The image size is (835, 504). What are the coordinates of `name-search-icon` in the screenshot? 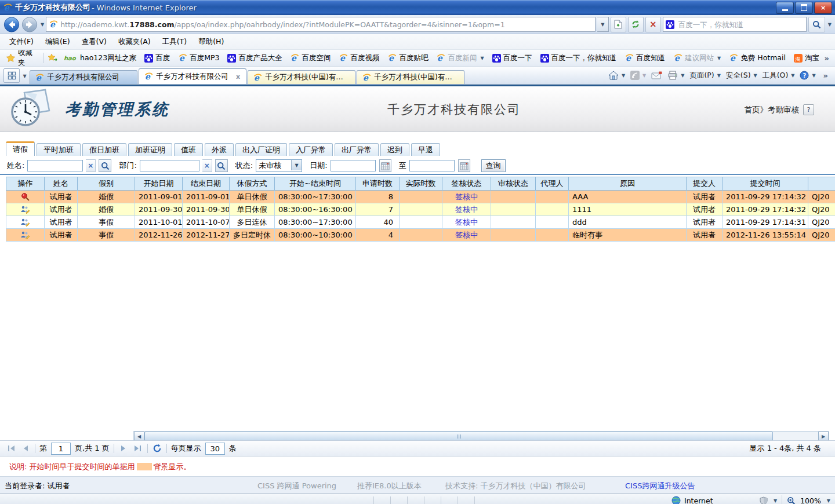 It's located at (105, 166).